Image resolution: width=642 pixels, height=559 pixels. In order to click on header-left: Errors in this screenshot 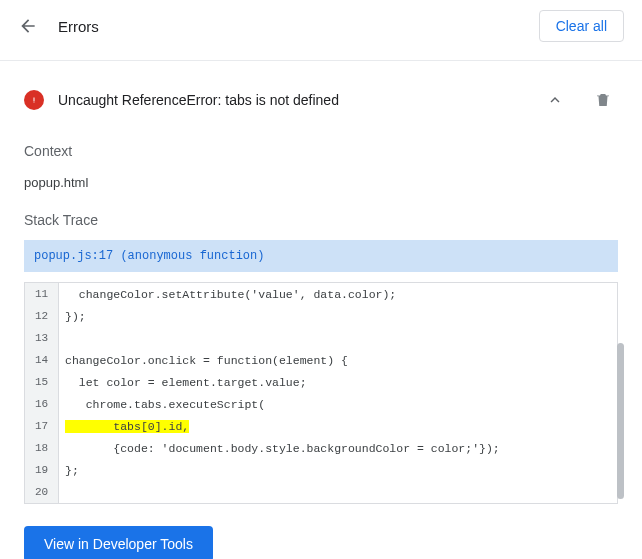, I will do `click(58, 26)`.